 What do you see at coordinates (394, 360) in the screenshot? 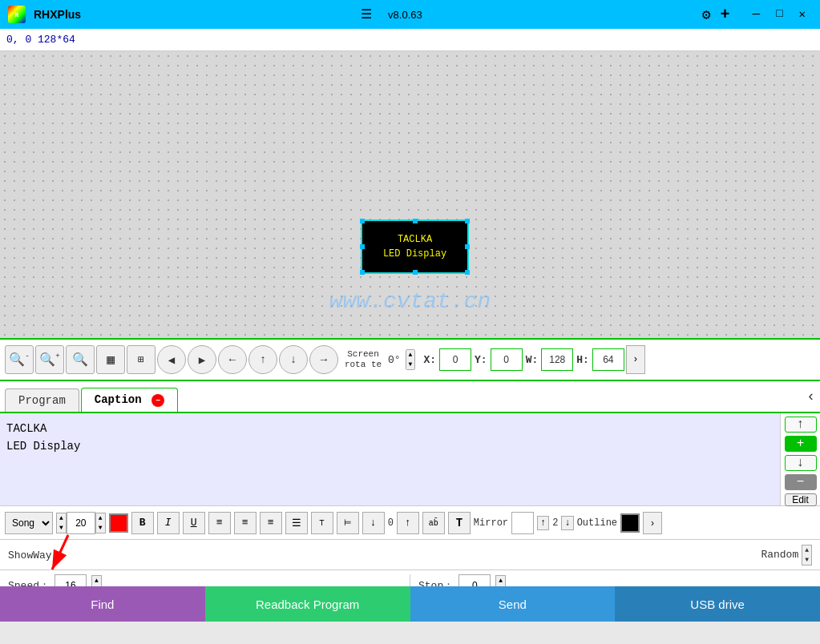
I see `rotate-value: 0°` at bounding box center [394, 360].